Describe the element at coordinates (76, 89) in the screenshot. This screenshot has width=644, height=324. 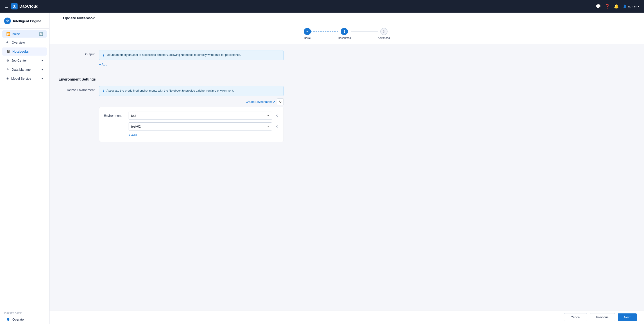
I see `relate-env-label: Relate Environment` at that location.